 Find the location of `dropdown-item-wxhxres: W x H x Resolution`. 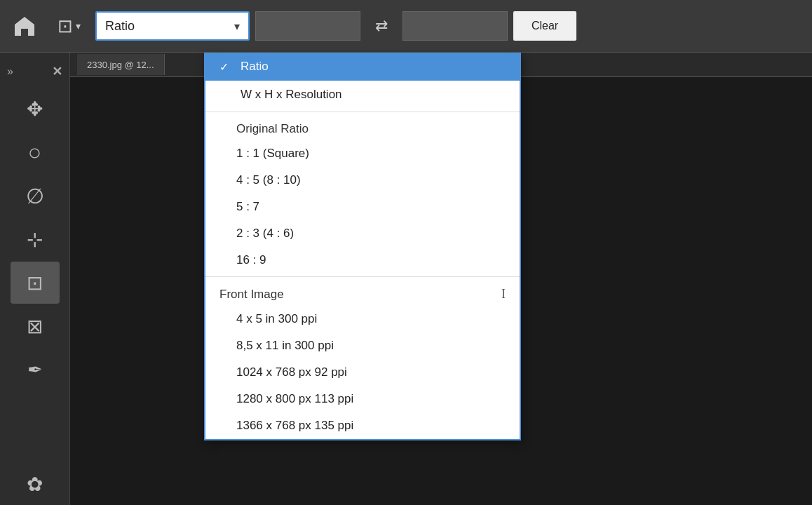

dropdown-item-wxhxres: W x H x Resolution is located at coordinates (363, 95).